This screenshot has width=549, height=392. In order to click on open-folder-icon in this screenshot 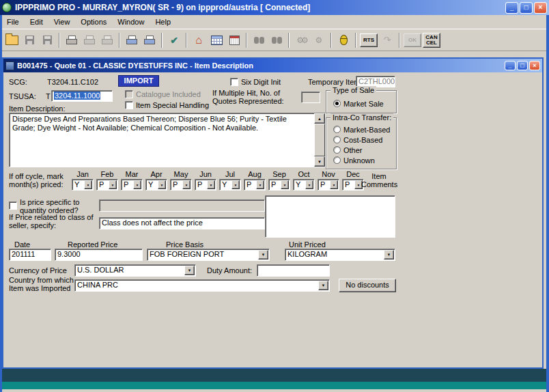, I will do `click(12, 40)`.